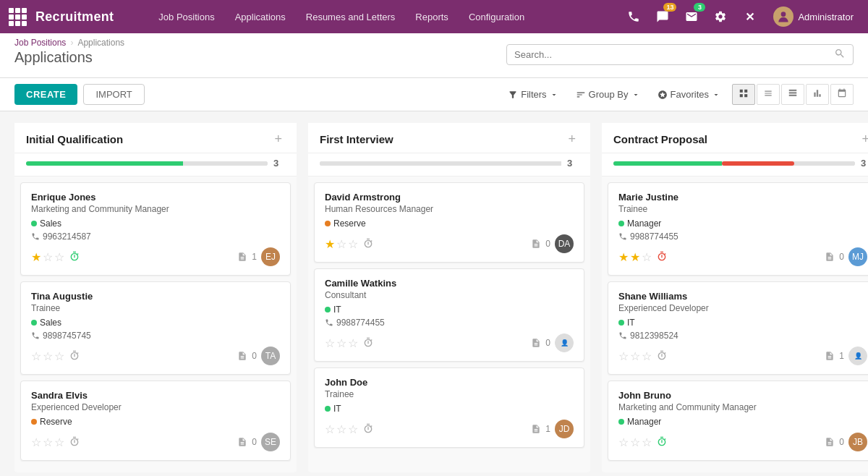 Image resolution: width=868 pixels, height=476 pixels. What do you see at coordinates (156, 422) in the screenshot?
I see `card-tag: Reserve` at bounding box center [156, 422].